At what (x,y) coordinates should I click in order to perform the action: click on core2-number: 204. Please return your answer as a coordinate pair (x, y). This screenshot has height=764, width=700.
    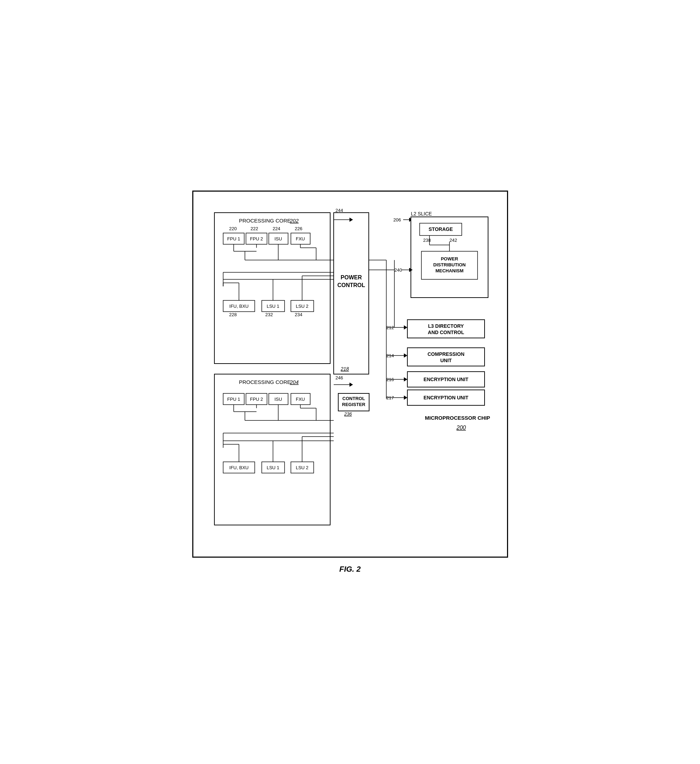
    Looking at the image, I should click on (294, 382).